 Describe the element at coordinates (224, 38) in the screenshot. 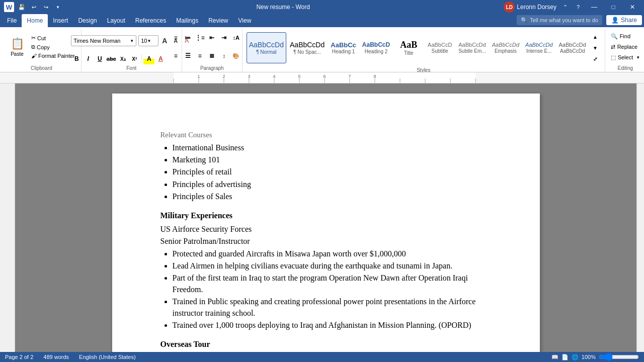

I see `increase-indent-button: ⇥` at that location.